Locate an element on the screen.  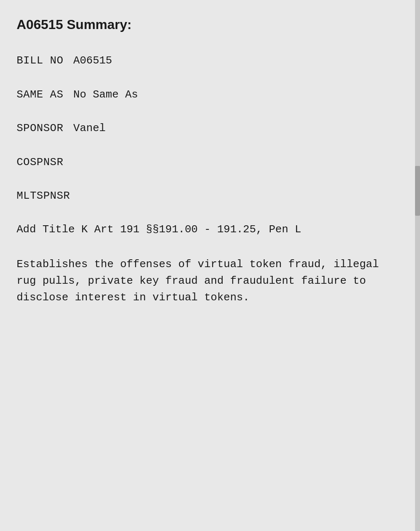
description-text: Establishes the offenses of virtual toke… is located at coordinates (210, 281).